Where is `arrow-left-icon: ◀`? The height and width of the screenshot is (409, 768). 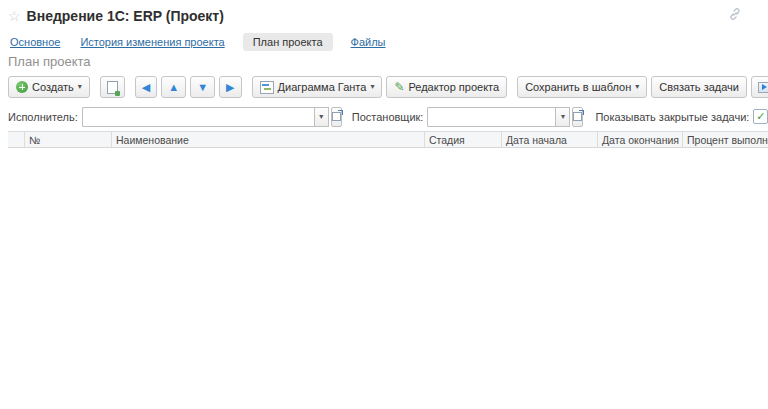 arrow-left-icon: ◀ is located at coordinates (146, 88).